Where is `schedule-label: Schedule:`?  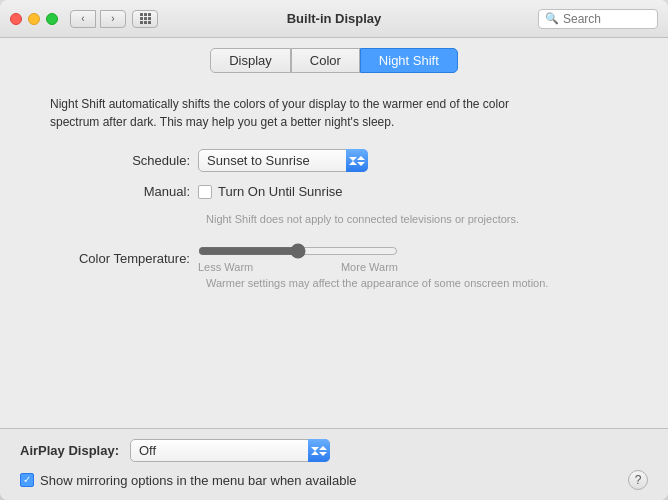 schedule-label: Schedule: is located at coordinates (120, 160).